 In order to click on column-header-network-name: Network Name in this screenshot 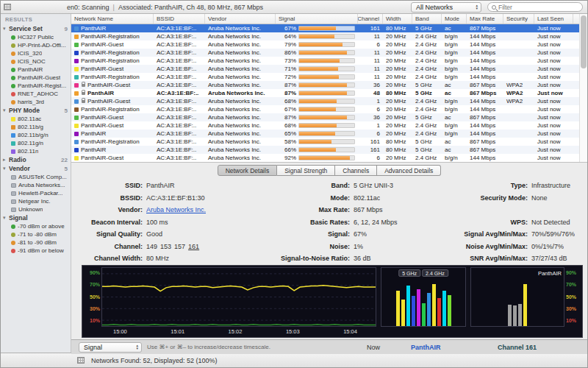, I will do `click(112, 19)`.